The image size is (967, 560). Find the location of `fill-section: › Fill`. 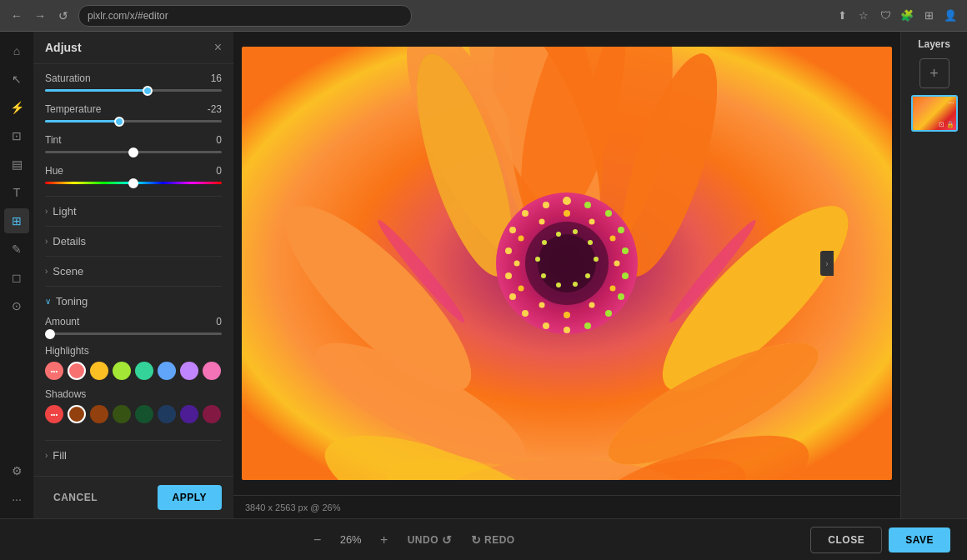

fill-section: › Fill is located at coordinates (133, 455).